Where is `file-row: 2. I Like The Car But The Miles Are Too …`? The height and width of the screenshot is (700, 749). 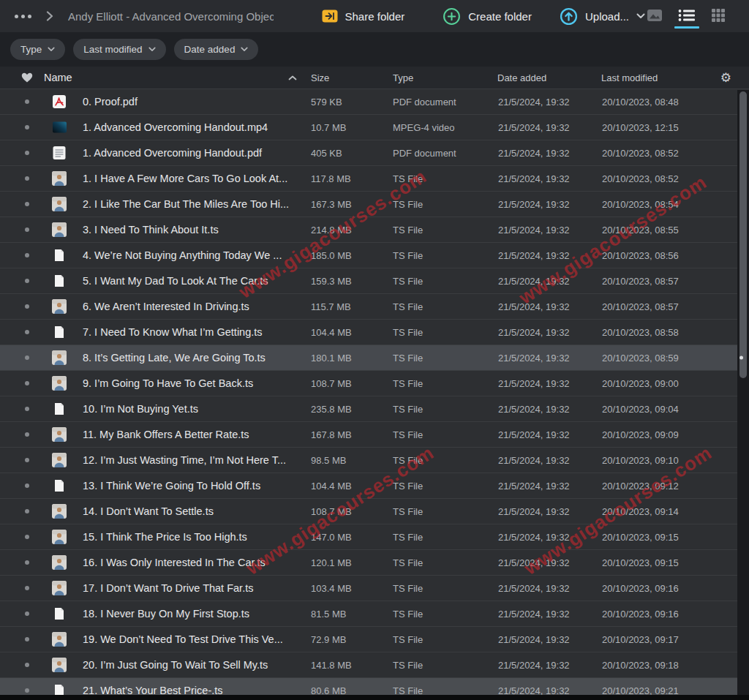 file-row: 2. I Like The Car But The Miles Are Too … is located at coordinates (374, 205).